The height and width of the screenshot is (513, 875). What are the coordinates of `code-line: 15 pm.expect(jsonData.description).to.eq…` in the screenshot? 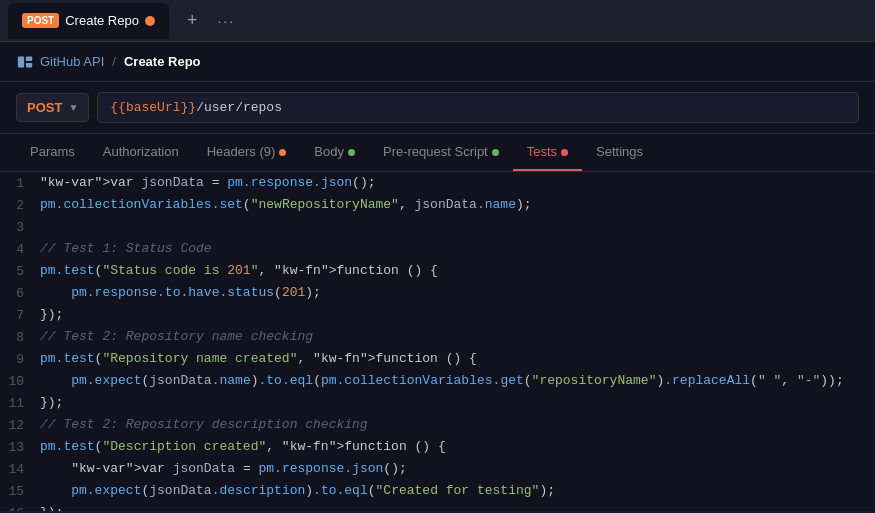 It's located at (438, 491).